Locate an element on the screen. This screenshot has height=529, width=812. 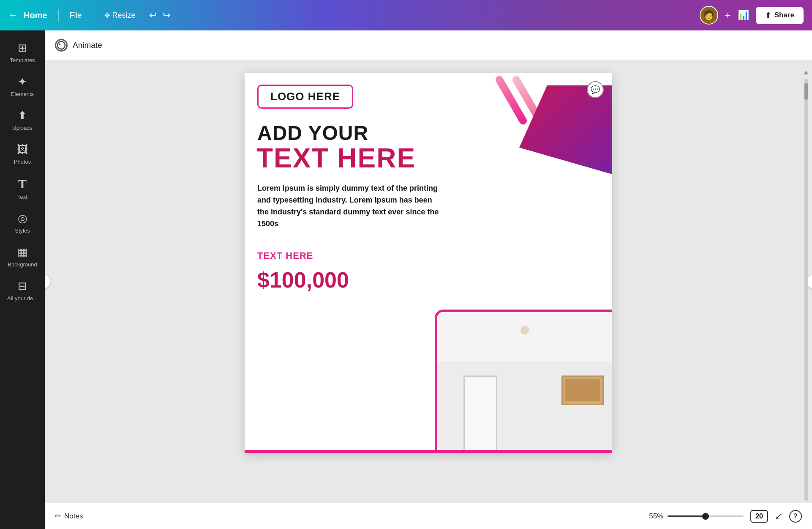
left-sidebar: ⊞ Templates ✦ Elements ⬆ Uploads 🖼 Photo… is located at coordinates (22, 280).